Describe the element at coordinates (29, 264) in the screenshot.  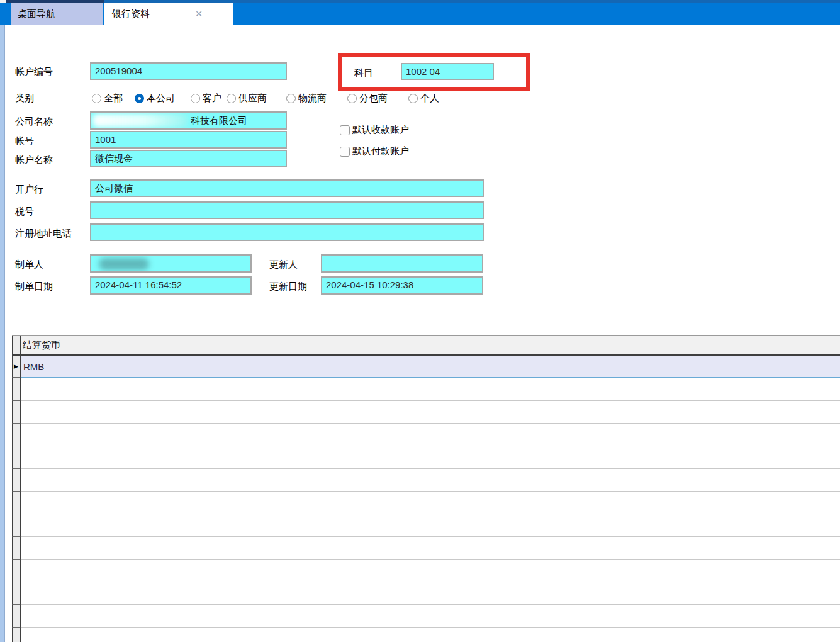
I see `creator-label: 制单人` at that location.